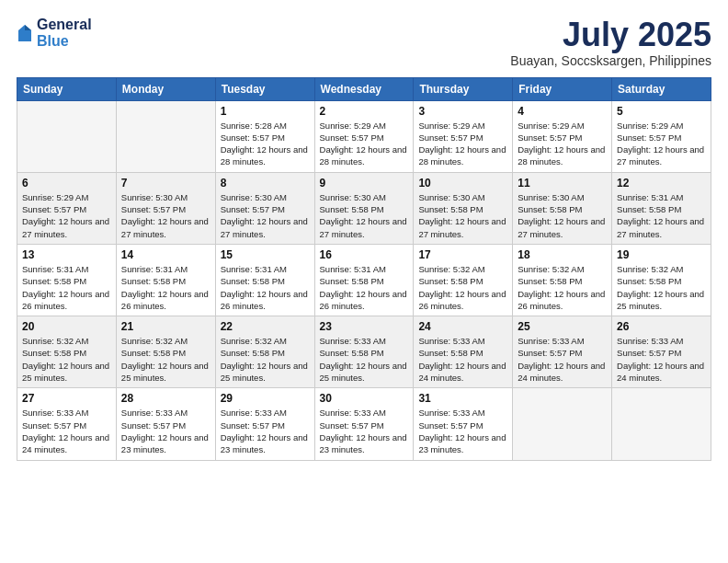 This screenshot has height=563, width=728. Describe the element at coordinates (463, 111) in the screenshot. I see `day-number: 3` at that location.